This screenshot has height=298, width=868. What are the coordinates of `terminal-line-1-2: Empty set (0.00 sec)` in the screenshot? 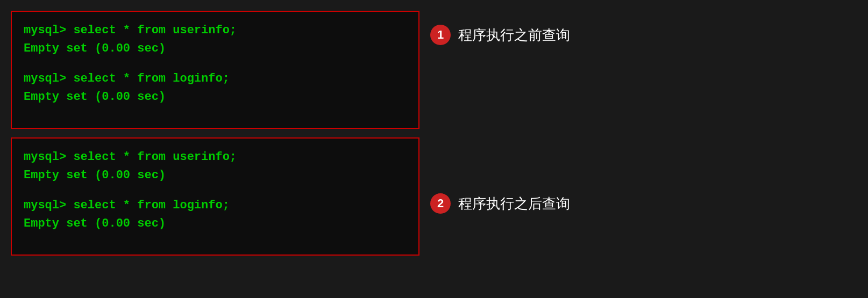 It's located at (215, 49).